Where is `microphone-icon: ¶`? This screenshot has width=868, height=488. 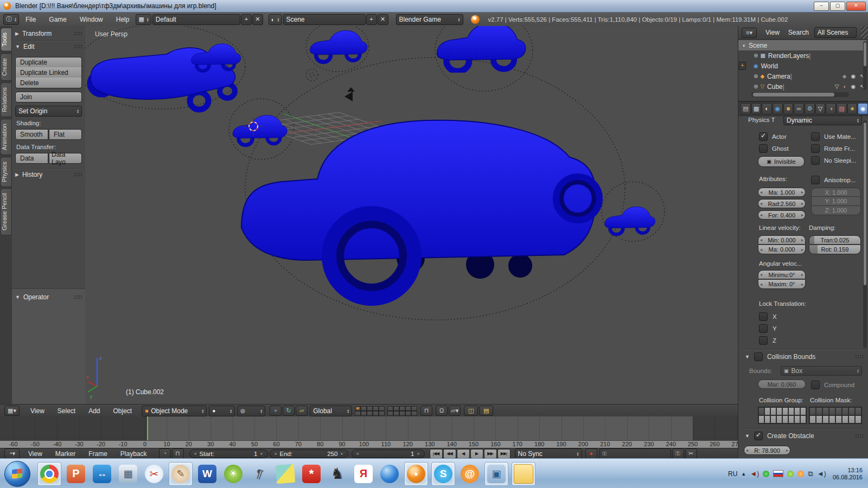 microphone-icon: ¶ is located at coordinates (259, 474).